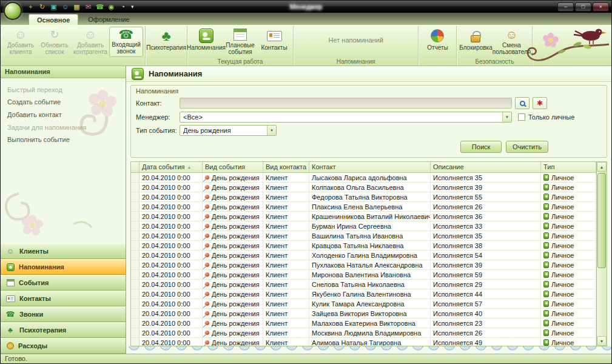 Image resolution: width=612 pixels, height=364 pixels. I want to click on phone-icon: ☎, so click(10, 314).